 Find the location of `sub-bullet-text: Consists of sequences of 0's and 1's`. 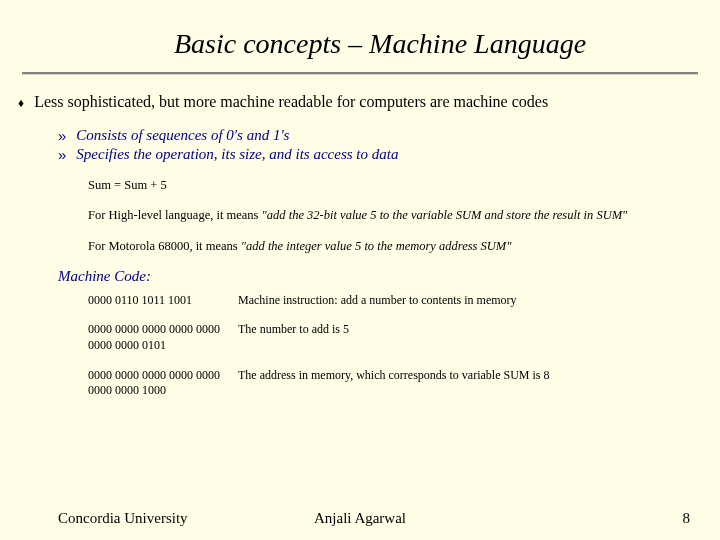

sub-bullet-text: Consists of sequences of 0's and 1's is located at coordinates (182, 136).